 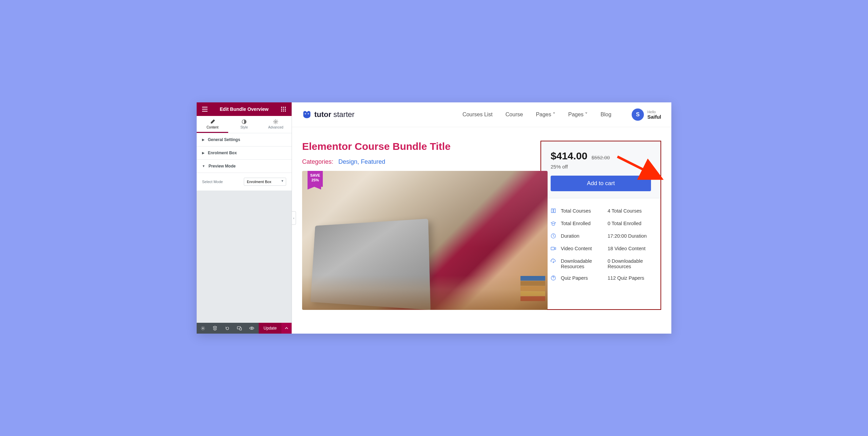 What do you see at coordinates (601, 167) in the screenshot?
I see `discount-text: 25% off` at bounding box center [601, 167].